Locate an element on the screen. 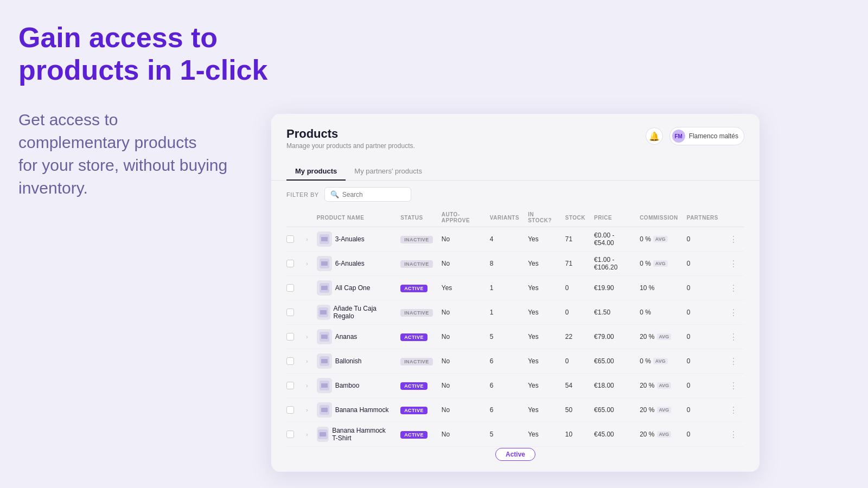 Image resolution: width=868 pixels, height=488 pixels. commission-cell: 0 % AVG is located at coordinates (659, 264).